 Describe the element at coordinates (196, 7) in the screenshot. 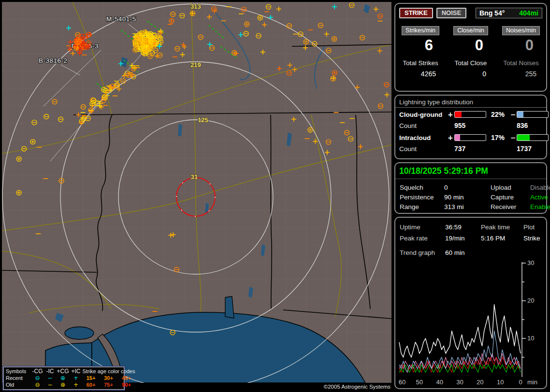

I see `range-ring-label: 313` at that location.